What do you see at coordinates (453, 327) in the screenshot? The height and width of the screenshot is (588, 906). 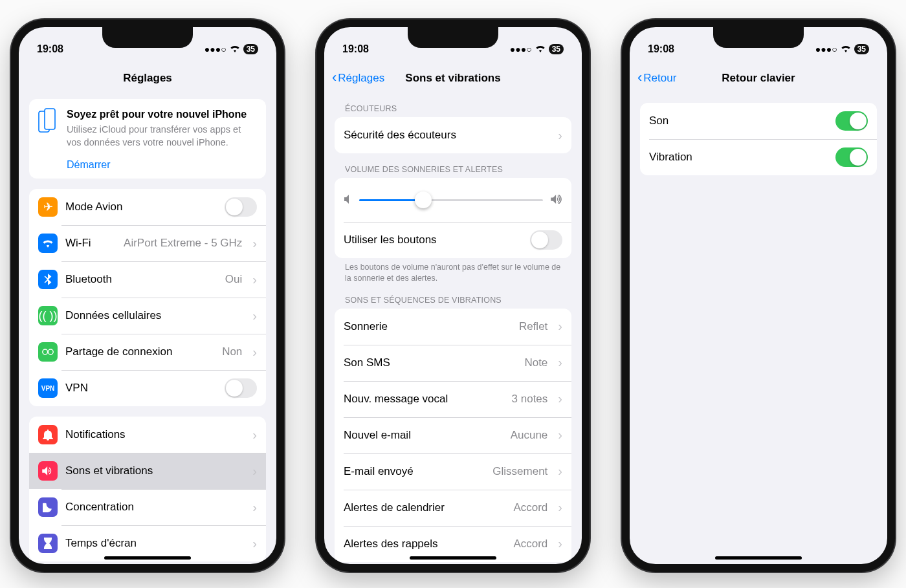 I see `row-ringtone: Sonnerie Reflet ›` at bounding box center [453, 327].